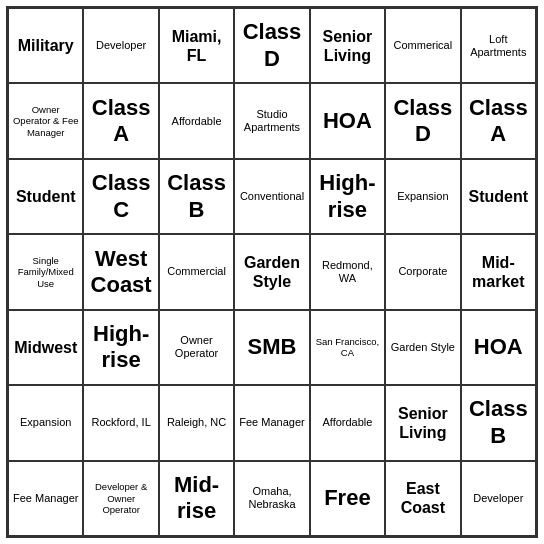 The height and width of the screenshot is (544, 544). I want to click on cell-text-44: Mid-rise, so click(196, 498).